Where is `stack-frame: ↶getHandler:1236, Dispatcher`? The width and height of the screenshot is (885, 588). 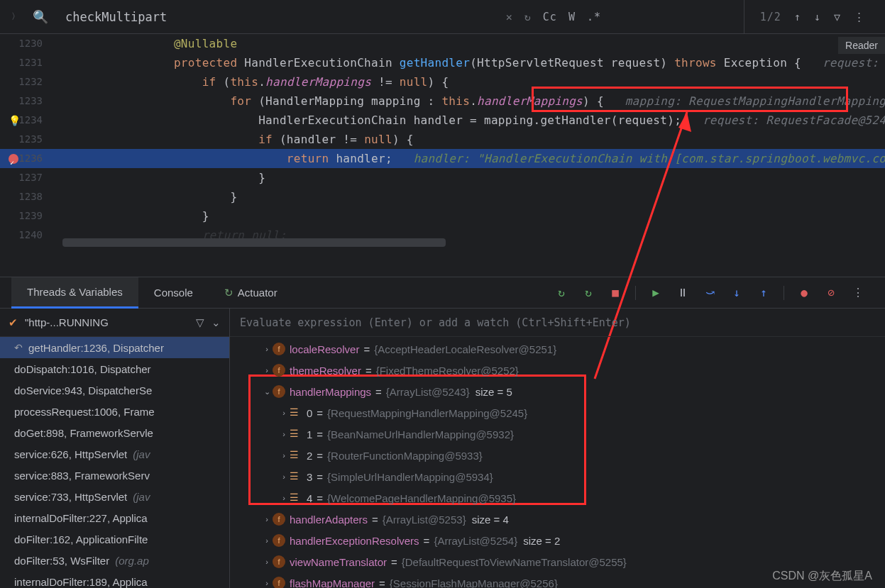
stack-frame: ↶getHandler:1236, Dispatcher is located at coordinates (115, 348).